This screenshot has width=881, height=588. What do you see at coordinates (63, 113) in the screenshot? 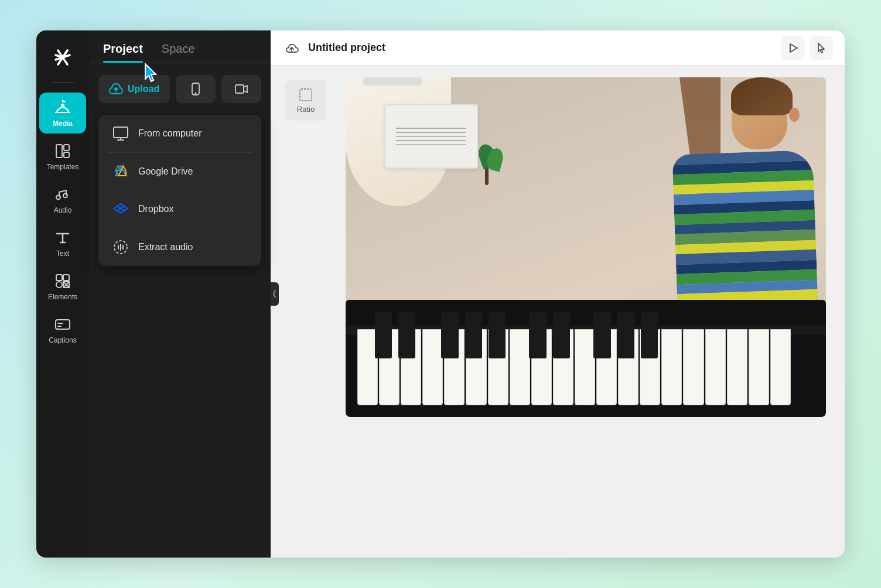
I see `sidebar-item-media: Media` at bounding box center [63, 113].